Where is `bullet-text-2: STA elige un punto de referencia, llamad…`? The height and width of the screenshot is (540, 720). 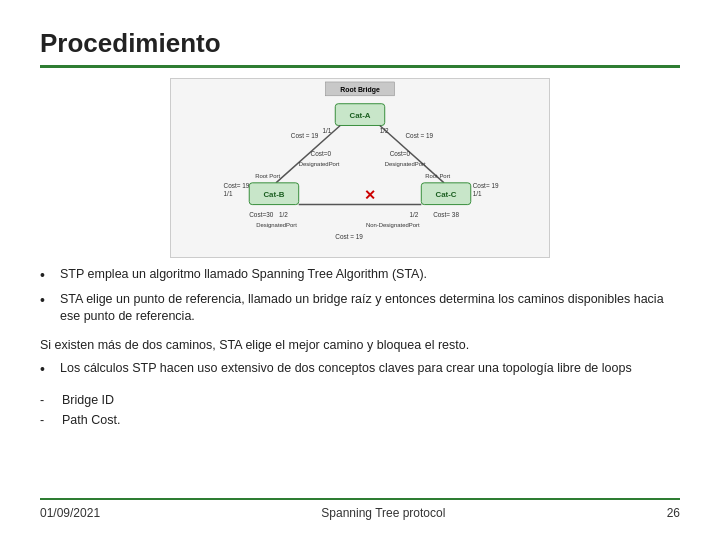
bullet-text-2: STA elige un punto de referencia, llamad… is located at coordinates (370, 308).